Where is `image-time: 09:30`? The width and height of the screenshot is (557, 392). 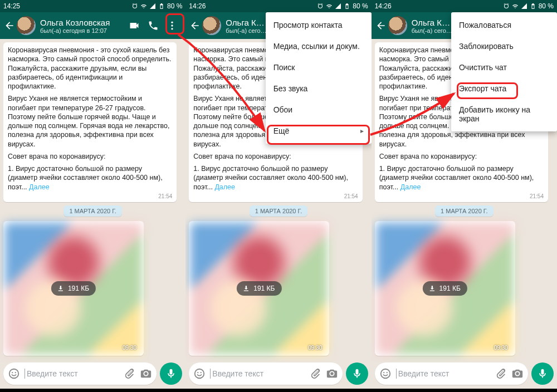 image-time: 09:30 is located at coordinates (501, 347).